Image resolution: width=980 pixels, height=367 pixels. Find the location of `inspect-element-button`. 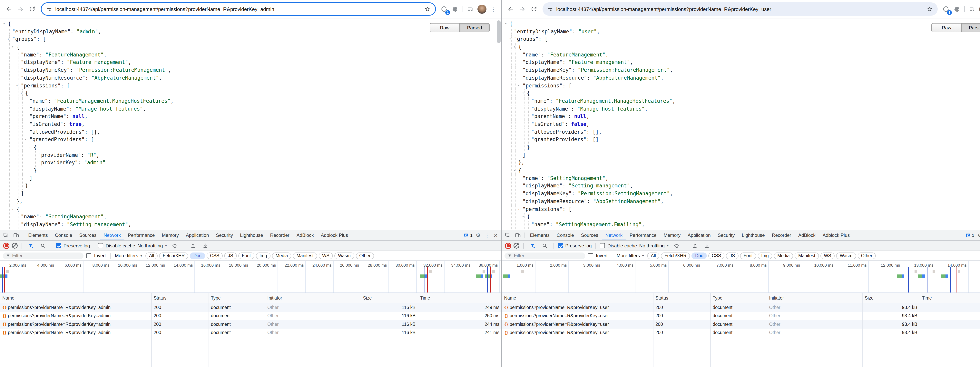

inspect-element-button is located at coordinates (508, 235).